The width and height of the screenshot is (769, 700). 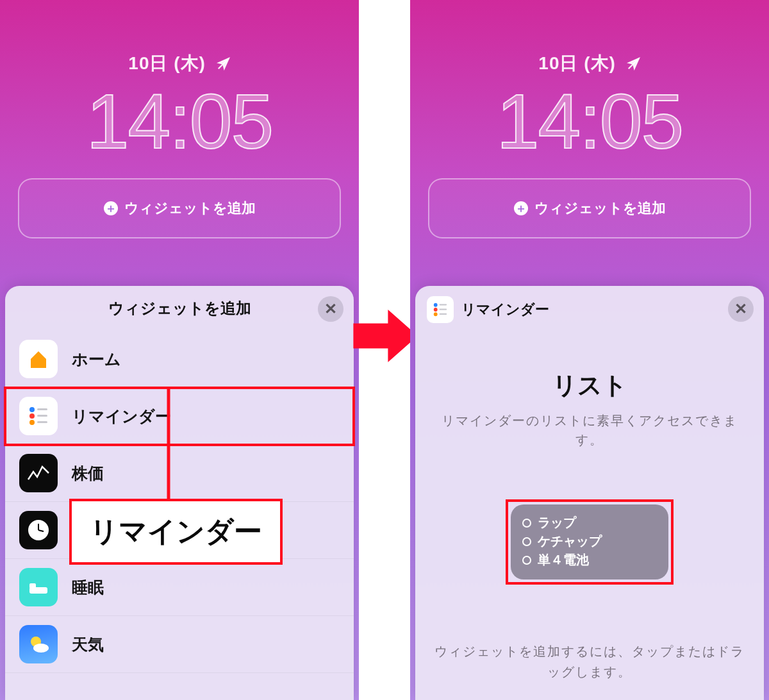 What do you see at coordinates (179, 308) in the screenshot?
I see `sheet-title: ウィジェットを追加` at bounding box center [179, 308].